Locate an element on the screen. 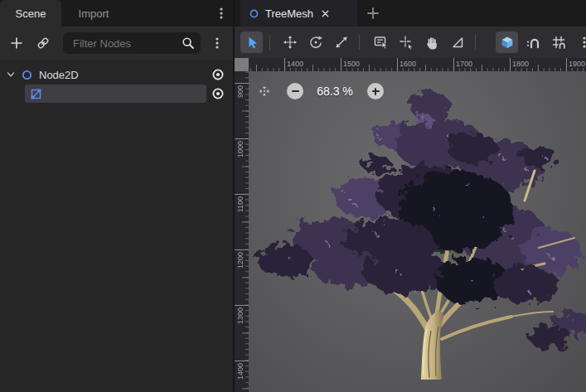 This screenshot has width=586, height=392. ruler-icon is located at coordinates (458, 42).